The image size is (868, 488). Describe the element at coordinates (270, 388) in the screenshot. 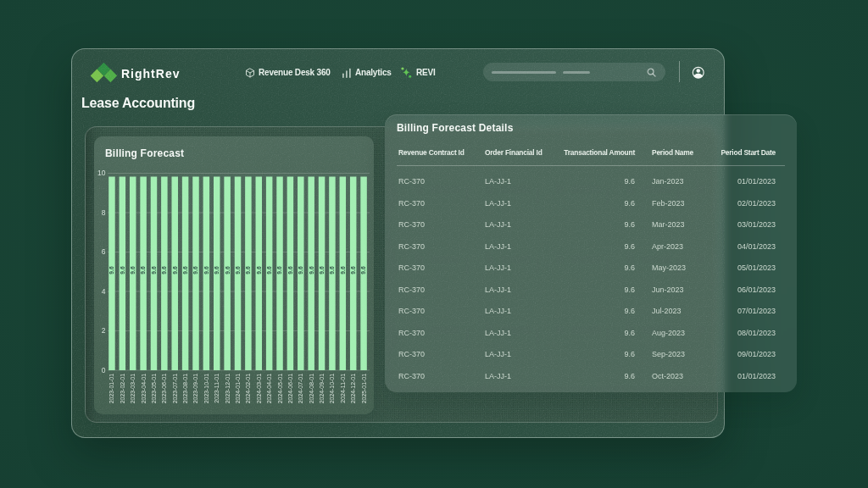

I see `svg-text: 2024-04-01` at that location.